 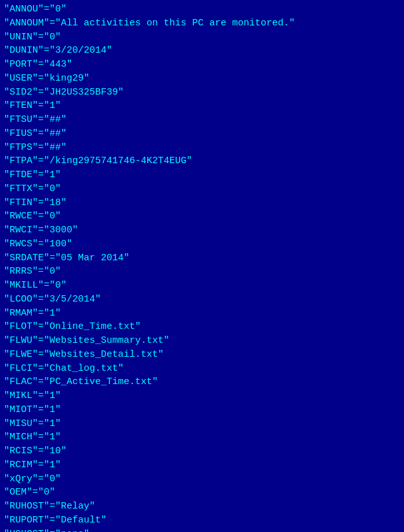 What do you see at coordinates (202, 521) in the screenshot?
I see `terminal-line: "RUPORT"="Default"` at bounding box center [202, 521].